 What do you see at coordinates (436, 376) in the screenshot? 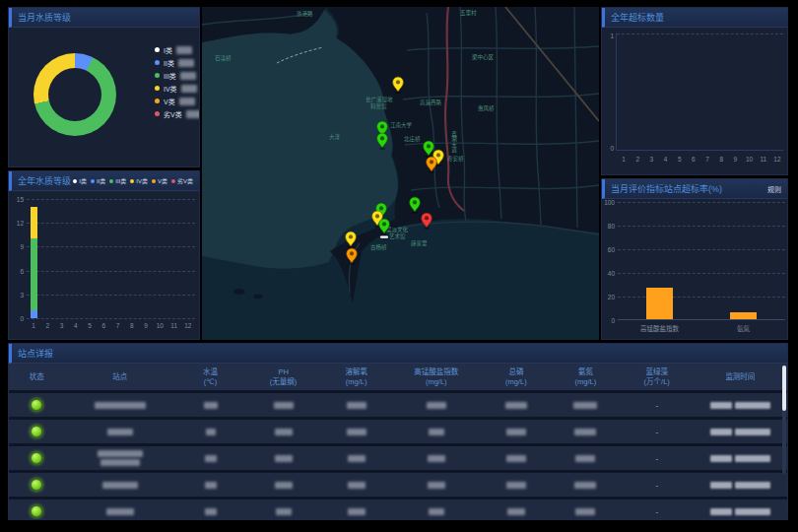
I see `column-header: 高锰酸盐指数(mg/L)` at bounding box center [436, 376].